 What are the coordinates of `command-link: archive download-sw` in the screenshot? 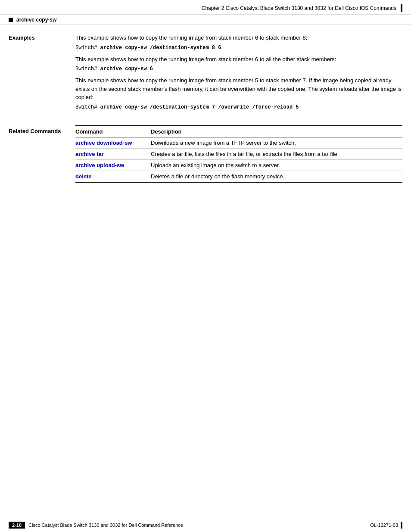 It's located at (103, 143).